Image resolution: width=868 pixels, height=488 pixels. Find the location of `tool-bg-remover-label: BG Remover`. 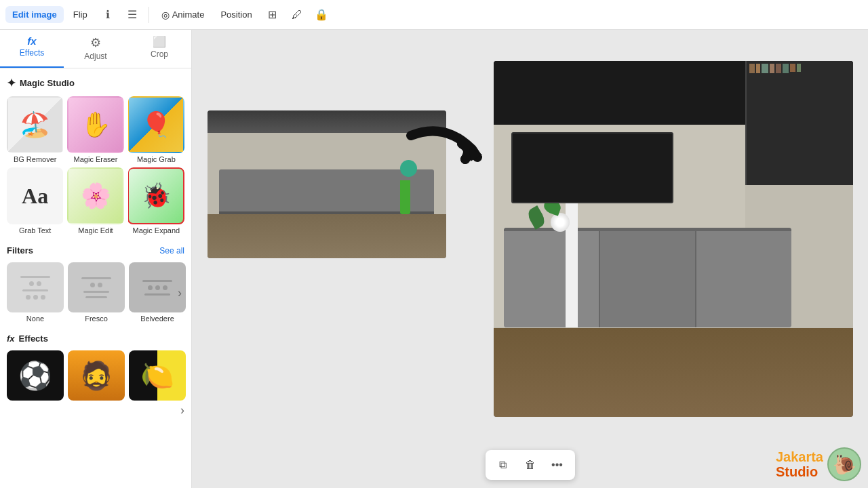

tool-bg-remover-label: BG Remover is located at coordinates (35, 159).